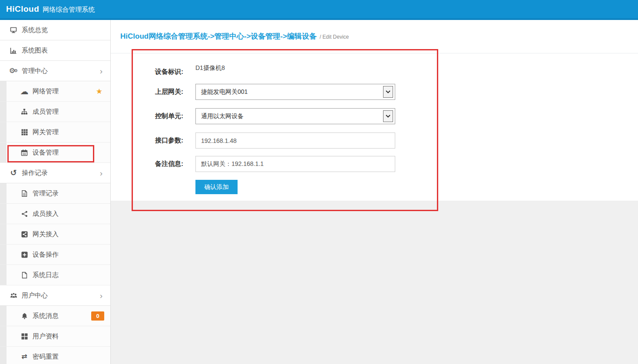 The image size is (638, 364). Describe the element at coordinates (183, 70) in the screenshot. I see `form-row-device-id: 设备标识: D1摄像机8` at that location.